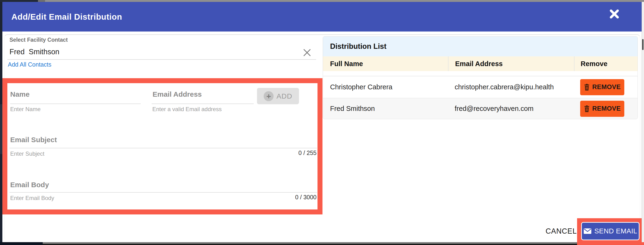 Image resolution: width=644 pixels, height=245 pixels. Describe the element at coordinates (479, 64) in the screenshot. I see `column-header-email: Email Address` at that location.